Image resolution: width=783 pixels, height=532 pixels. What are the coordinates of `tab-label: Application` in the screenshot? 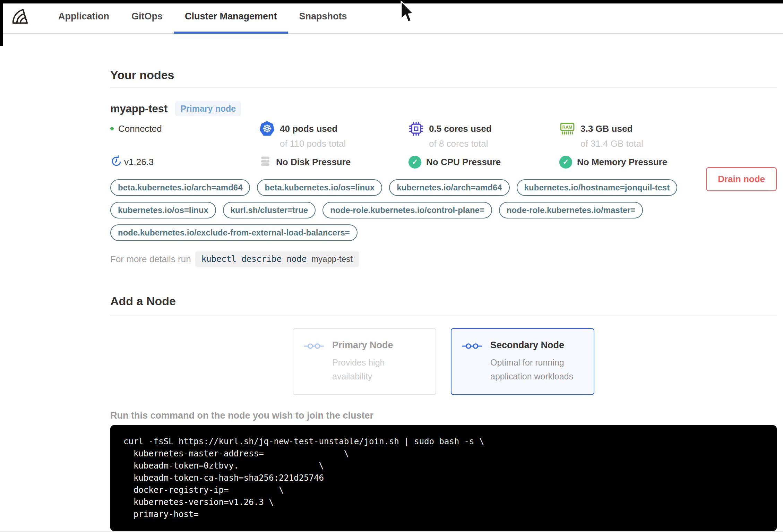 It's located at (84, 17).